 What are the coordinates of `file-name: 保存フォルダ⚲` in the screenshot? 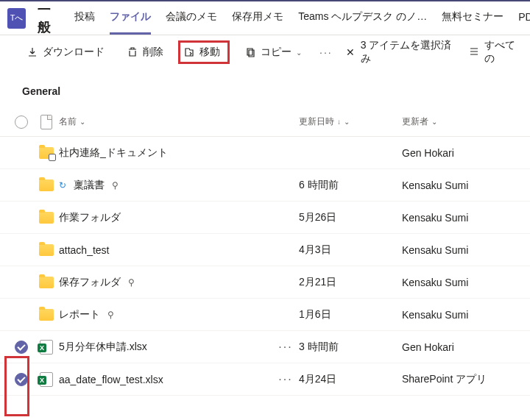 It's located at (166, 282).